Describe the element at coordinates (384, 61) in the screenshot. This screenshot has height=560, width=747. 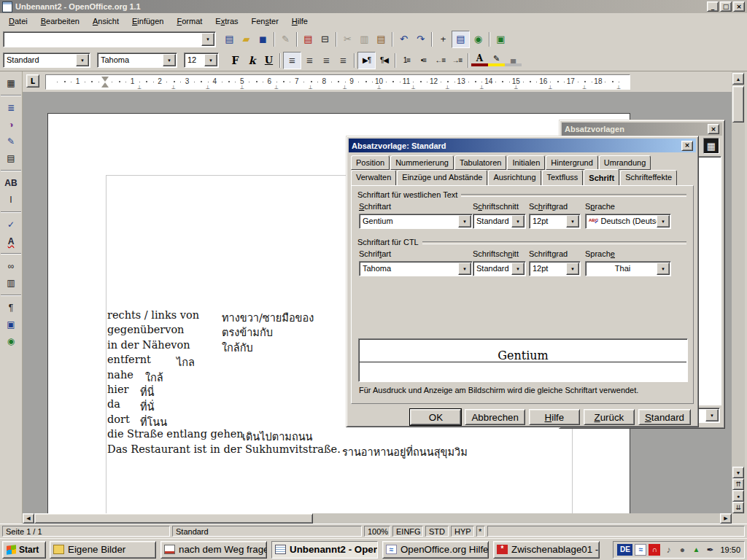
I see `right-to-left-button: ¶◀` at that location.